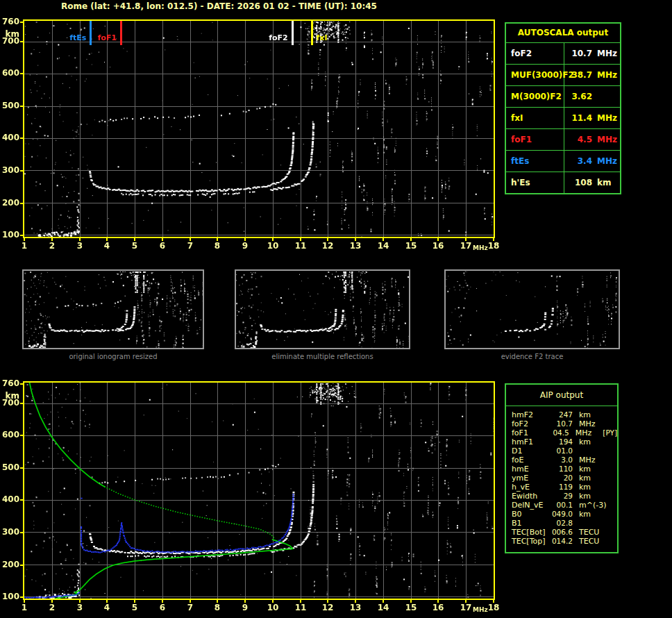 Image resolution: width=672 pixels, height=618 pixels. I want to click on x-tick-label: 9, so click(245, 608).